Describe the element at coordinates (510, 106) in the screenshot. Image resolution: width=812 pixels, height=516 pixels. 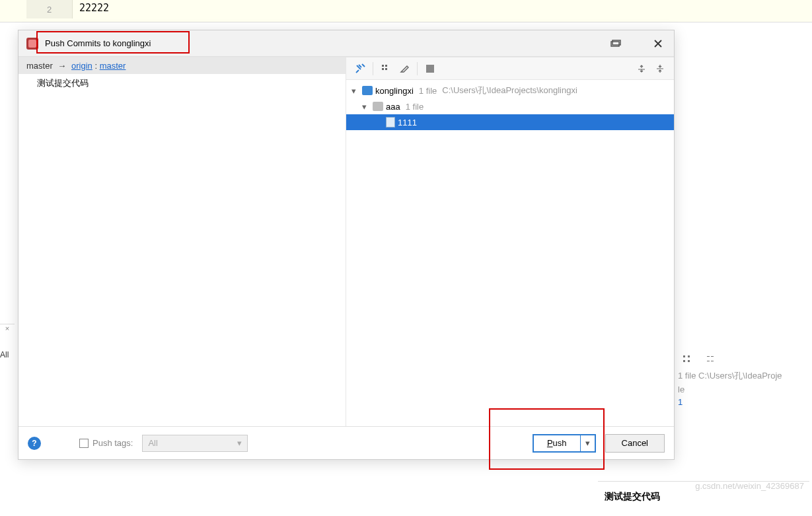
I see `tree-folder: ▾ aaa 1 file` at that location.